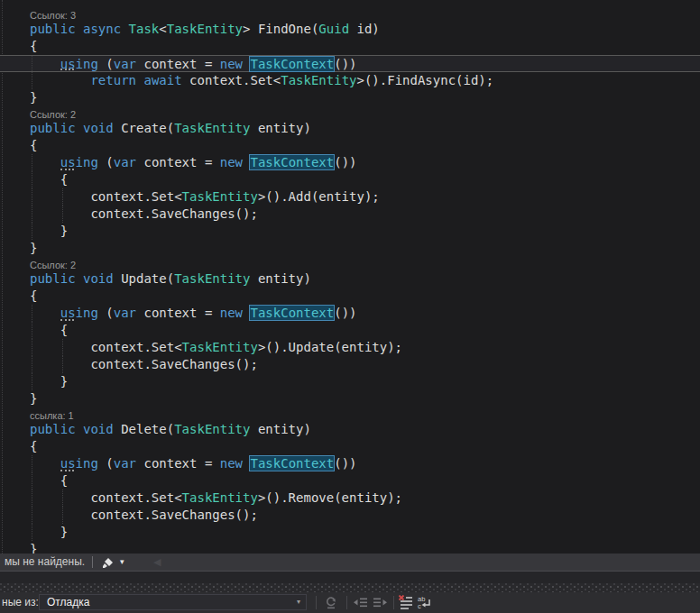 This screenshot has width=700, height=613. Describe the element at coordinates (114, 80) in the screenshot. I see `code-token: return` at that location.